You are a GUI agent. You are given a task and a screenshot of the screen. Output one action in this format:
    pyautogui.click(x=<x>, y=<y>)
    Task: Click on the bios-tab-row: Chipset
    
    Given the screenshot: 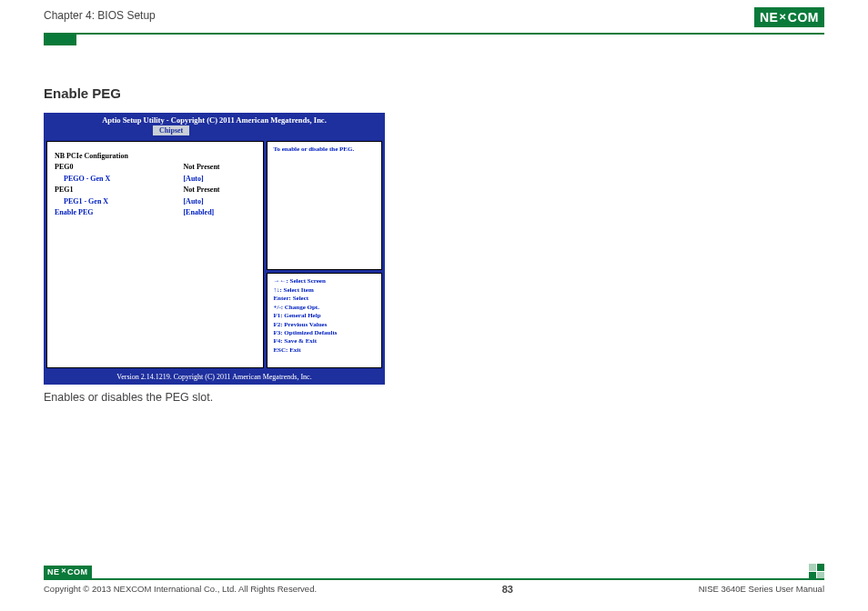 What is the action you would take?
    pyautogui.click(x=215, y=132)
    